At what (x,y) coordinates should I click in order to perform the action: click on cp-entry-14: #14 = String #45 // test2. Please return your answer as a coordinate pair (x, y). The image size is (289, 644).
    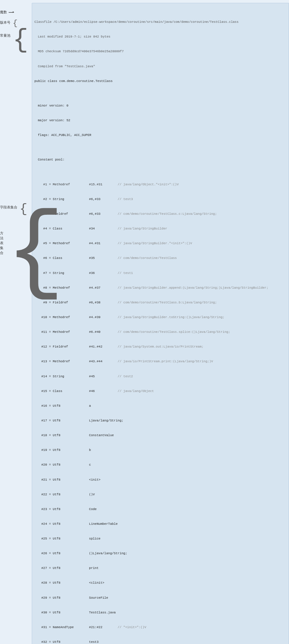
    Looking at the image, I should click on (164, 376).